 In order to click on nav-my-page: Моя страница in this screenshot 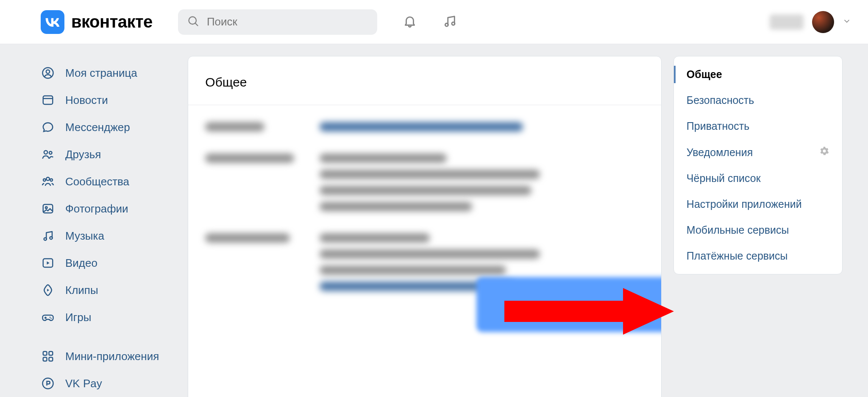, I will do `click(108, 73)`.